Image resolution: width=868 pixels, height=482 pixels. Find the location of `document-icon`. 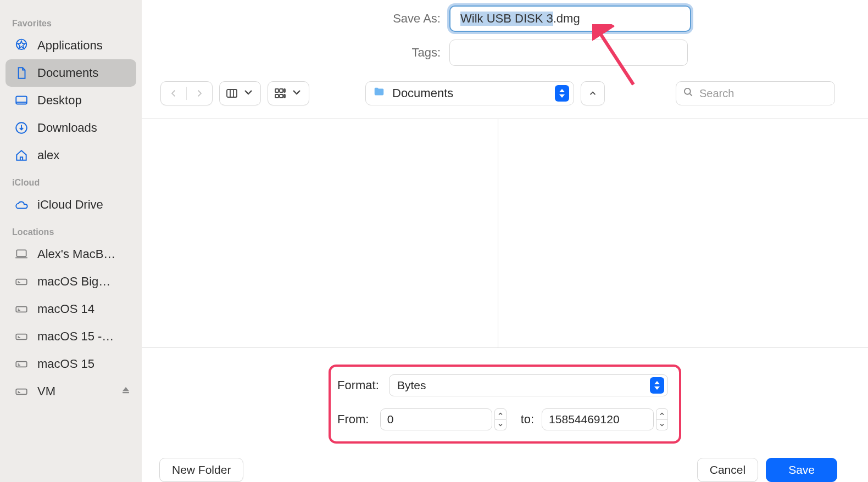

document-icon is located at coordinates (21, 73).